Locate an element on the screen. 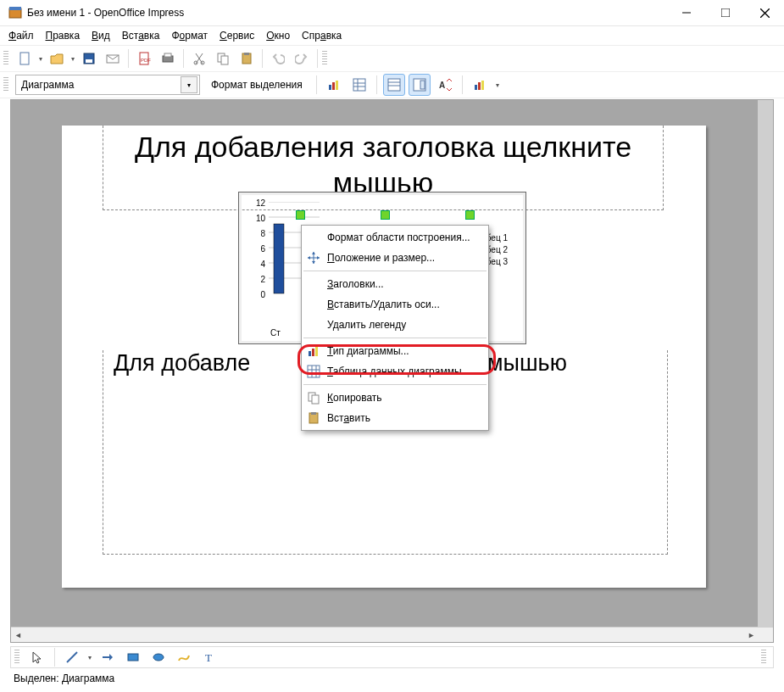 The height and width of the screenshot is (692, 784). new-button is located at coordinates (25, 59).